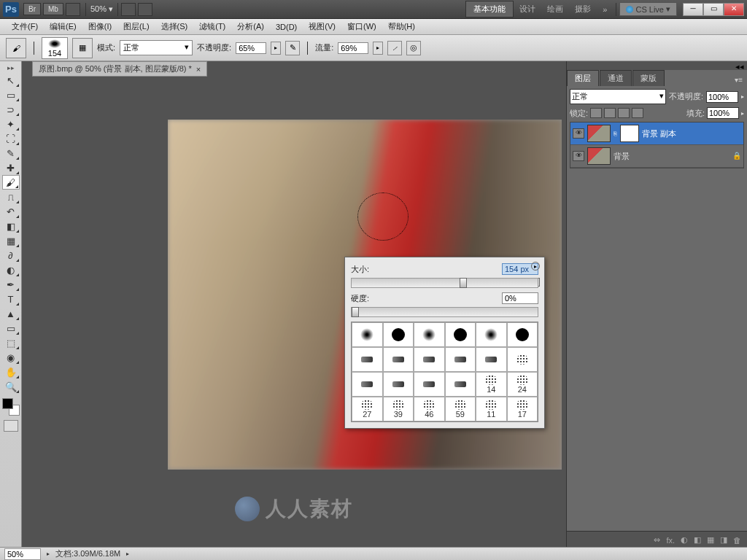 The image size is (747, 560). What do you see at coordinates (583, 9) in the screenshot?
I see `workspace-photo: 摄影` at bounding box center [583, 9].